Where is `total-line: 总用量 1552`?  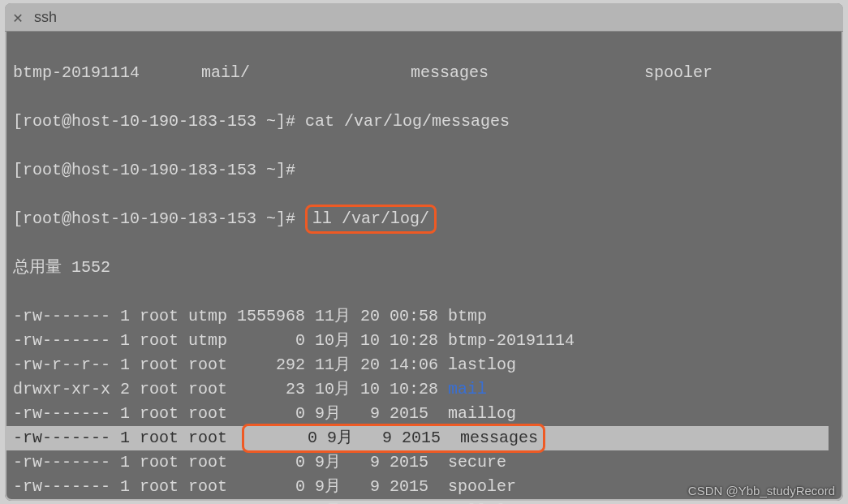 total-line: 总用量 1552 is located at coordinates (425, 268).